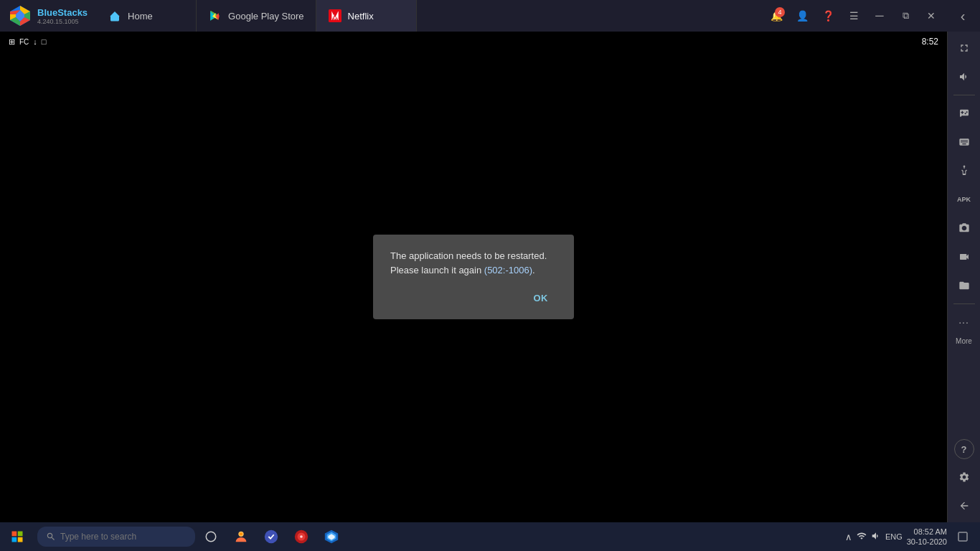 The width and height of the screenshot is (980, 551). Describe the element at coordinates (964, 48) in the screenshot. I see `fullscreen-button` at that location.